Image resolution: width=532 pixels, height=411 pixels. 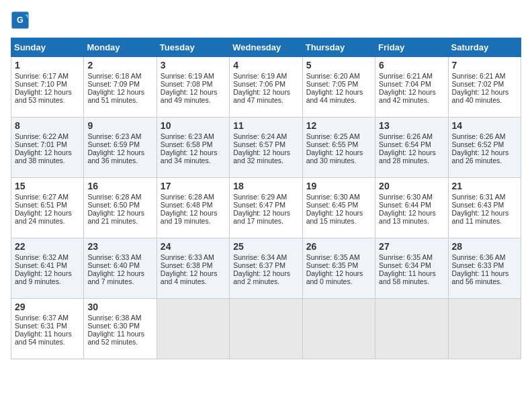 What do you see at coordinates (411, 65) in the screenshot?
I see `day-number: 6` at bounding box center [411, 65].